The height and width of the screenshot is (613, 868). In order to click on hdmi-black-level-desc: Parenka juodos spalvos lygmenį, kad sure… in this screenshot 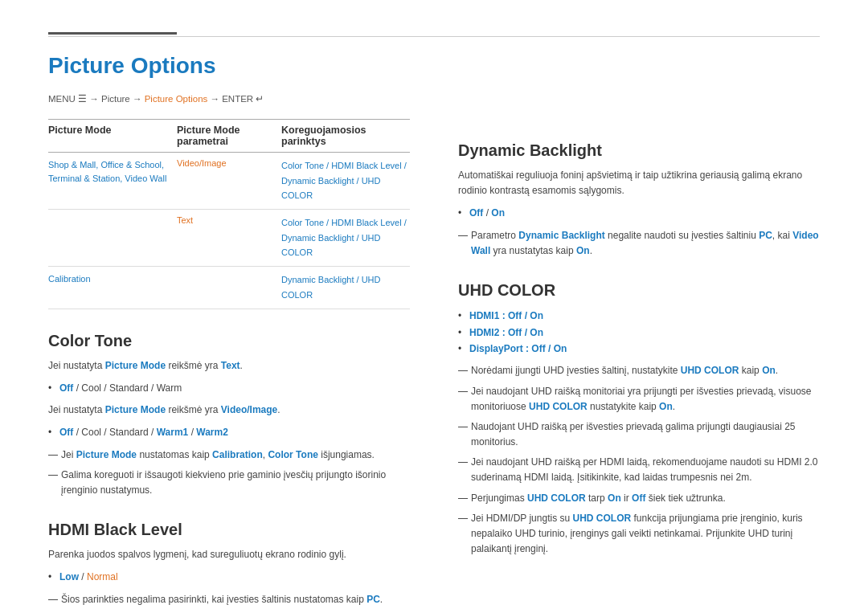, I will do `click(229, 554)`.